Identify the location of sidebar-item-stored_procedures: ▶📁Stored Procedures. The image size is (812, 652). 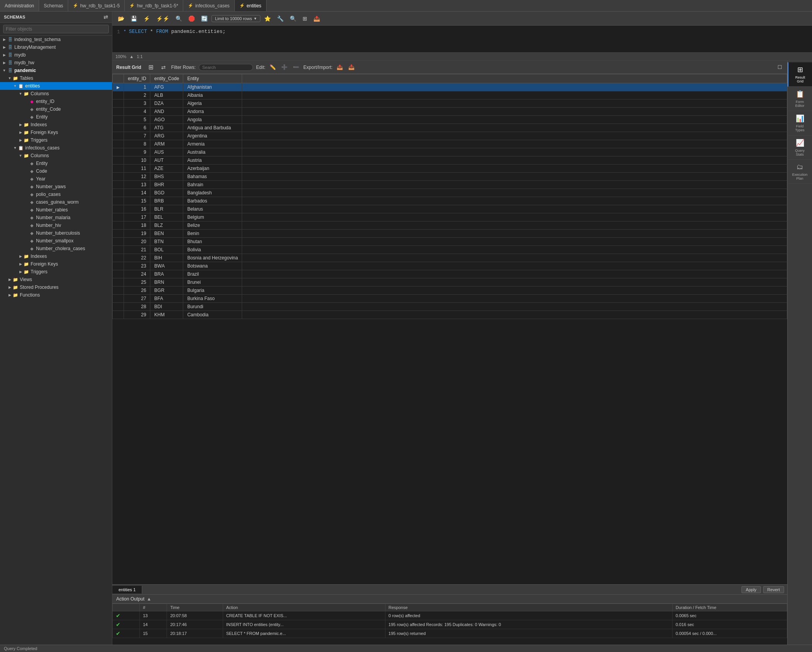
(56, 287).